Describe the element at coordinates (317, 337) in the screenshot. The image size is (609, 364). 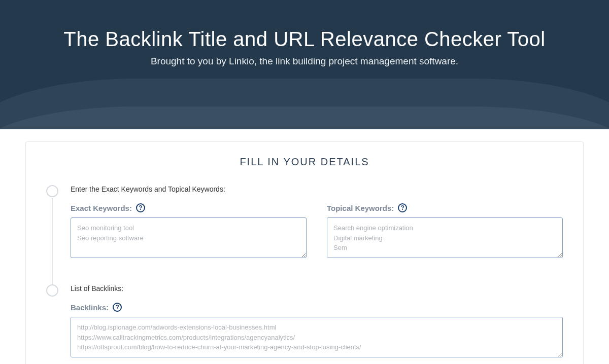
I see `backlinks-input` at that location.